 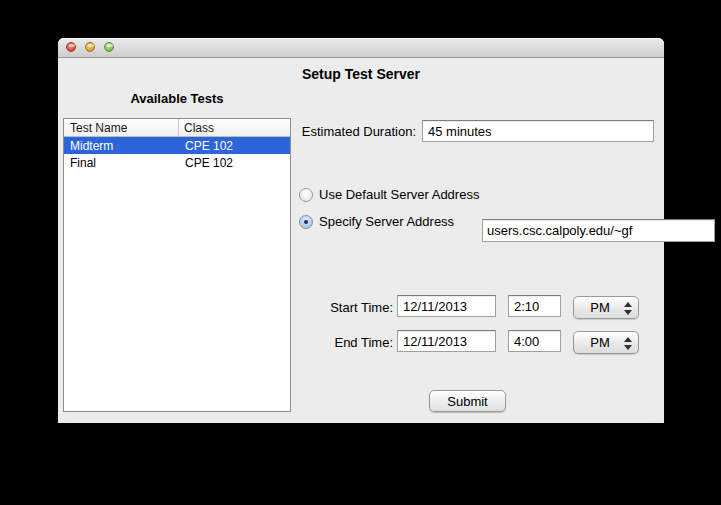 What do you see at coordinates (361, 74) in the screenshot?
I see `page-title: Setup Test Server` at bounding box center [361, 74].